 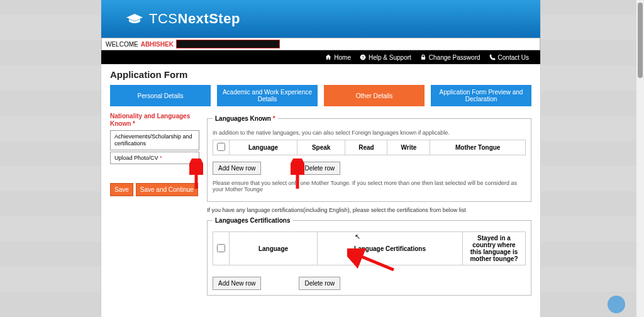 What do you see at coordinates (160, 96) in the screenshot?
I see `tab-personal-details: Personal Details` at bounding box center [160, 96].